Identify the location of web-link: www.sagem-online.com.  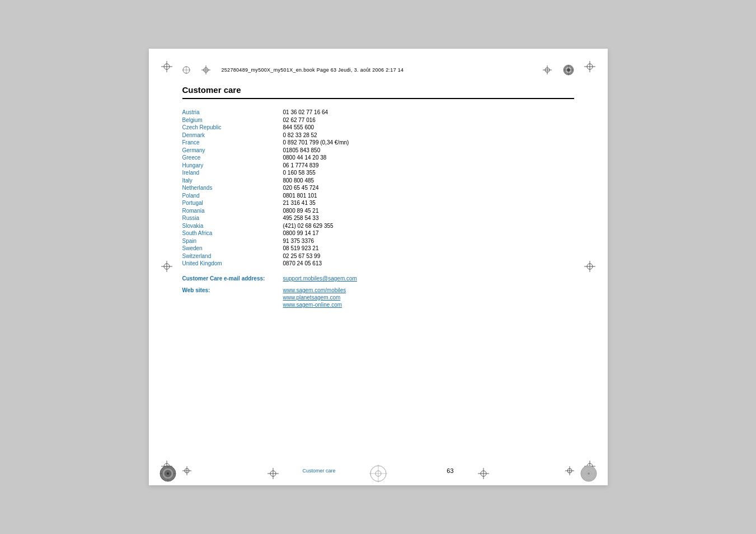
(314, 305).